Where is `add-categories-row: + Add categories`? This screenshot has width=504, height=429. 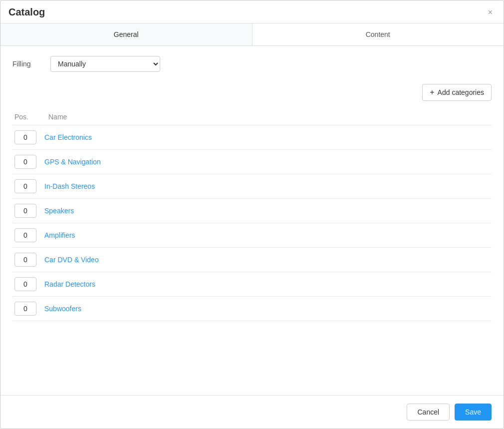 add-categories-row: + Add categories is located at coordinates (252, 94).